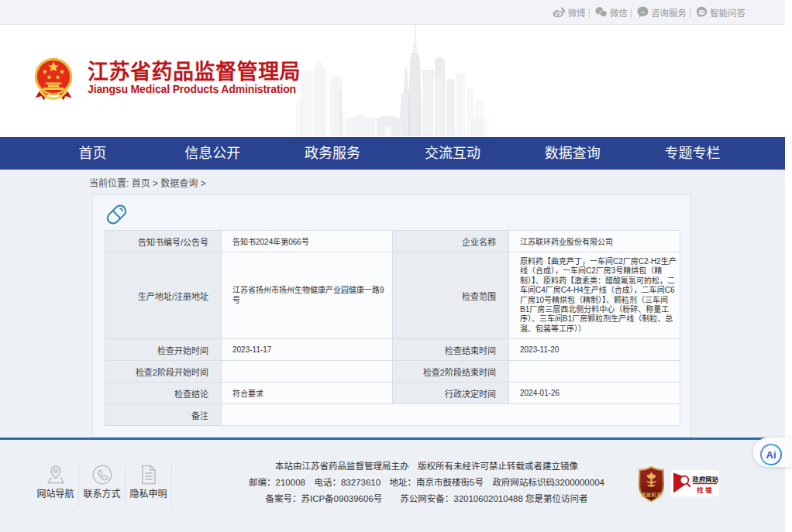 The height and width of the screenshot is (532, 792). I want to click on svg-text: 党政机关, so click(651, 495).